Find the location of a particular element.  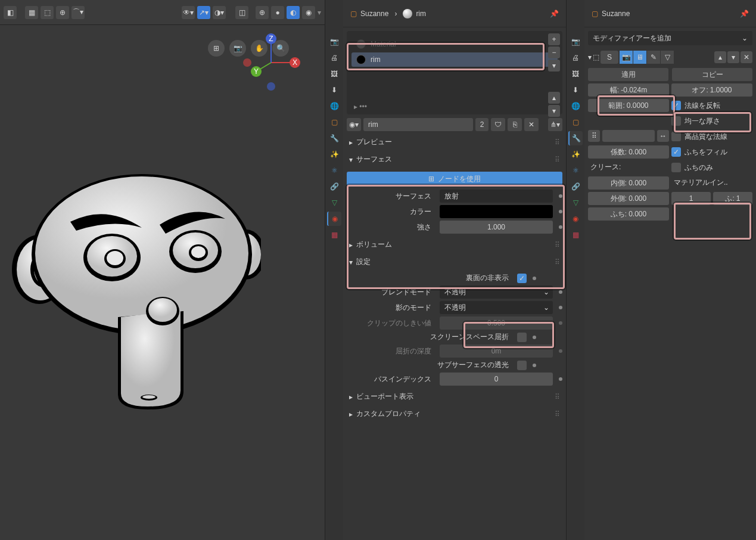

render-shading-icon: ◉ is located at coordinates (309, 13).